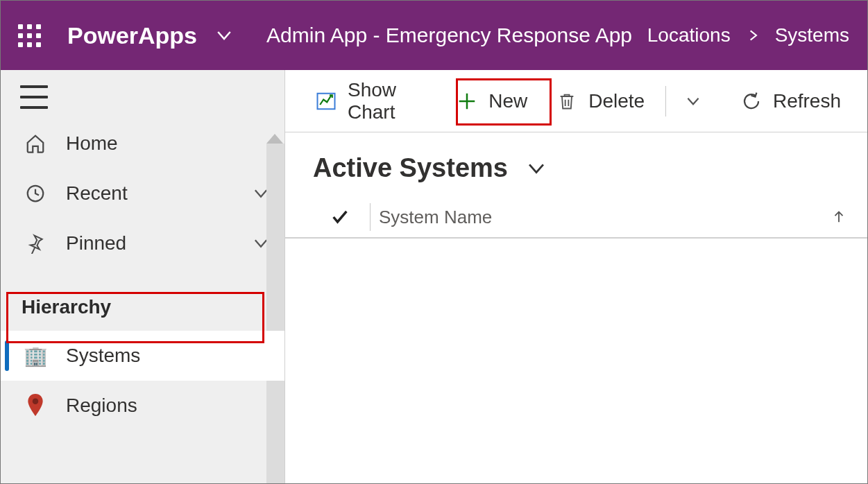 The image size is (868, 484). I want to click on grid-header: System Name, so click(576, 218).